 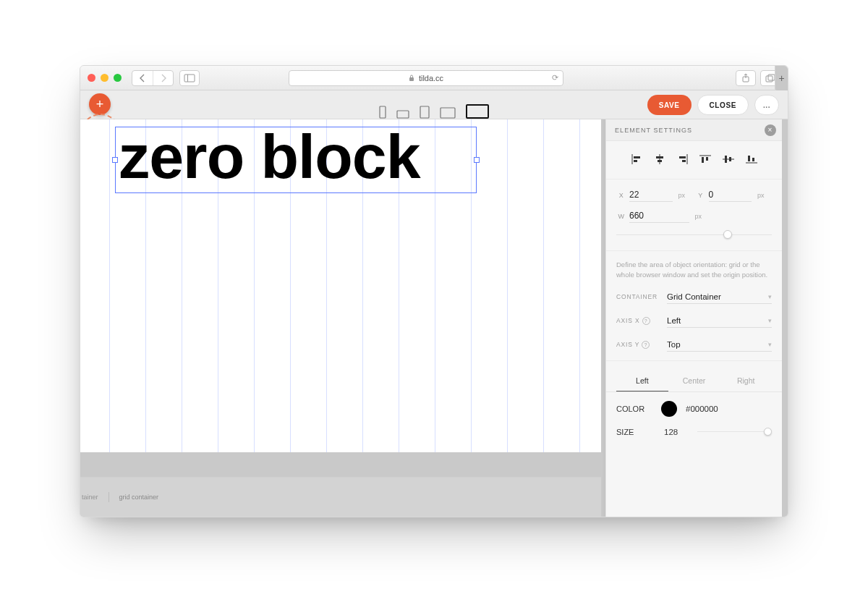 I want to click on container-label: CONTAINER, so click(x=642, y=297).